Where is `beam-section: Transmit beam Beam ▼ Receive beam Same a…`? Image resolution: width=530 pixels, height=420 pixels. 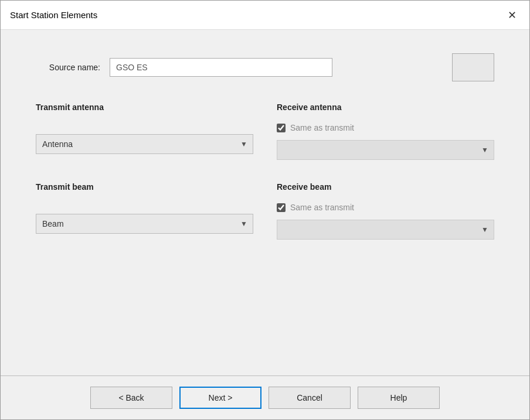 beam-section: Transmit beam Beam ▼ Receive beam Same a… is located at coordinates (265, 211).